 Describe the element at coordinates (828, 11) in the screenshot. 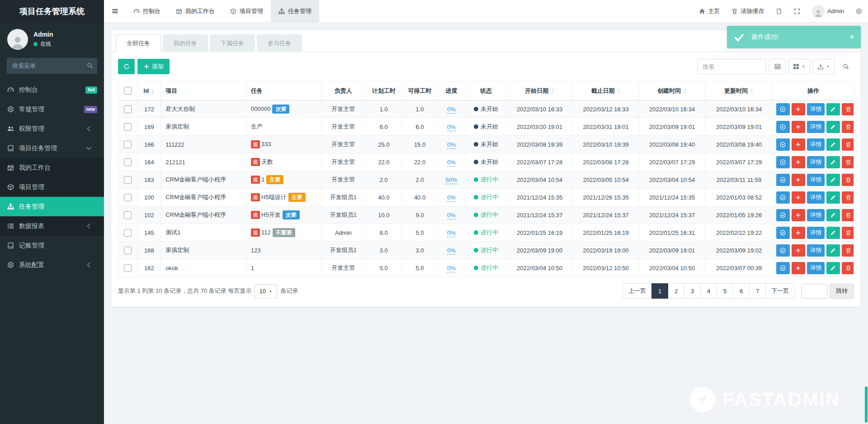

I see `topnav-profile: Admin` at that location.